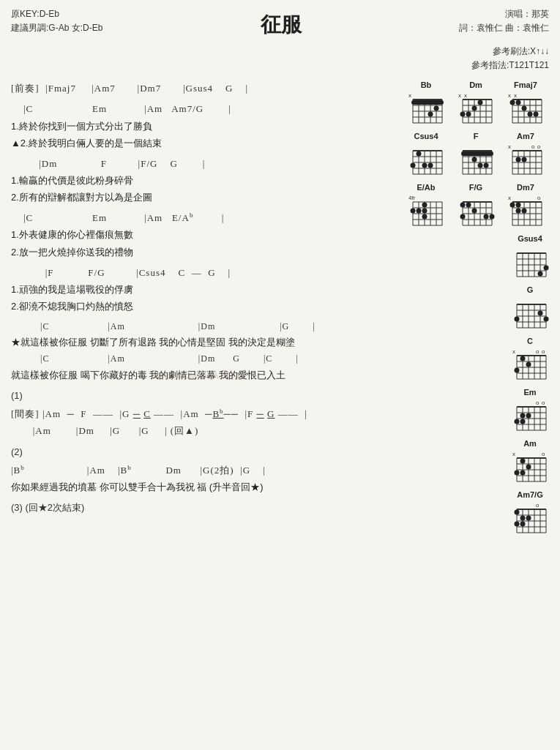 The width and height of the screenshot is (560, 750). What do you see at coordinates (504, 15) in the screenshot?
I see `singer: 演唱：那英` at bounding box center [504, 15].